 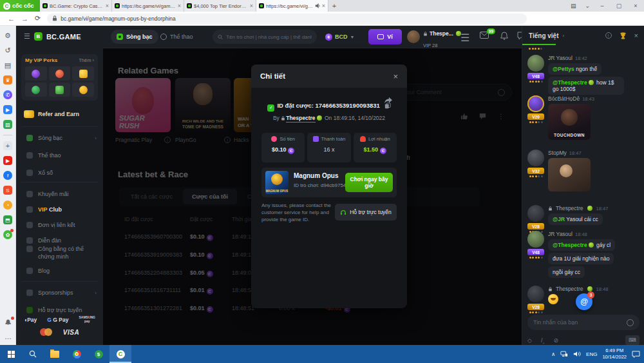 I want to click on perk-star-icon, so click(x=83, y=74).